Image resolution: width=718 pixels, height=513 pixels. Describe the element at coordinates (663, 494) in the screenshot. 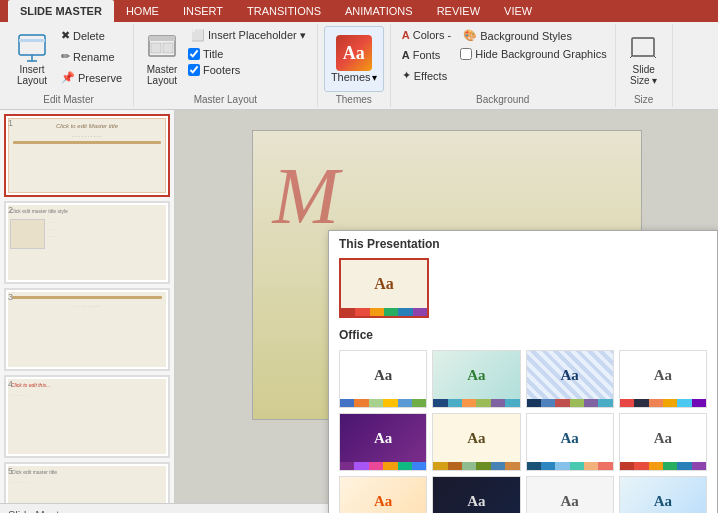

I see `theme-office-12: Aa` at that location.